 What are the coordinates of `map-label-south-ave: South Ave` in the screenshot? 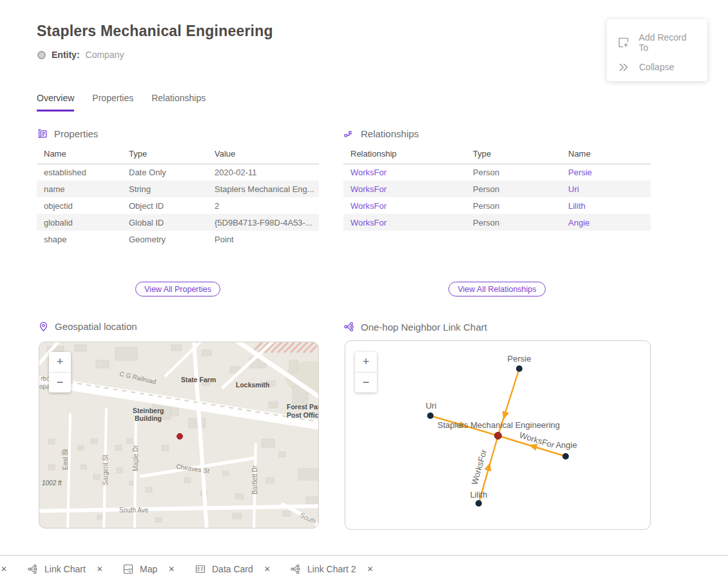 It's located at (134, 510).